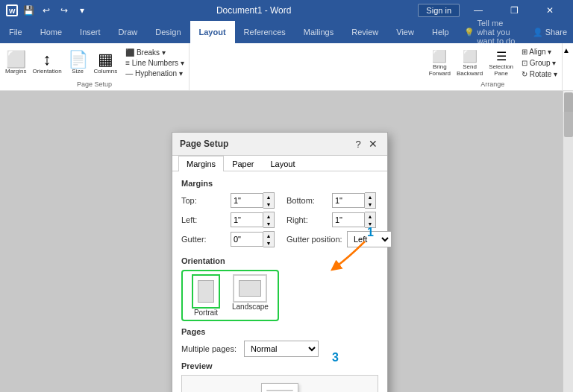 This screenshot has height=392, width=573. Describe the element at coordinates (106, 60) in the screenshot. I see `columns-icon: ▦` at that location.